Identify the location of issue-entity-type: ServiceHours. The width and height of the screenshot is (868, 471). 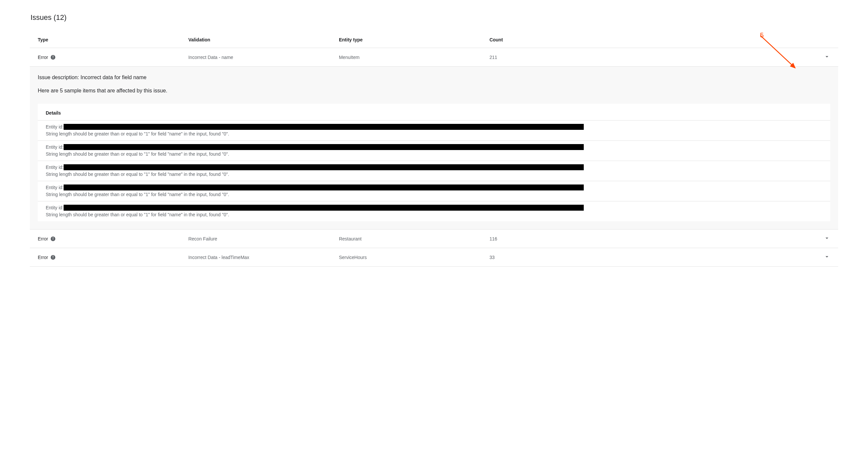
(414, 257).